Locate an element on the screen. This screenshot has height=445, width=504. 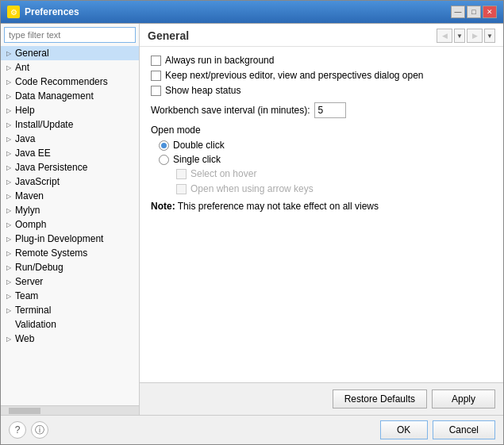
tree-item: ▷Terminal is located at coordinates (70, 310).